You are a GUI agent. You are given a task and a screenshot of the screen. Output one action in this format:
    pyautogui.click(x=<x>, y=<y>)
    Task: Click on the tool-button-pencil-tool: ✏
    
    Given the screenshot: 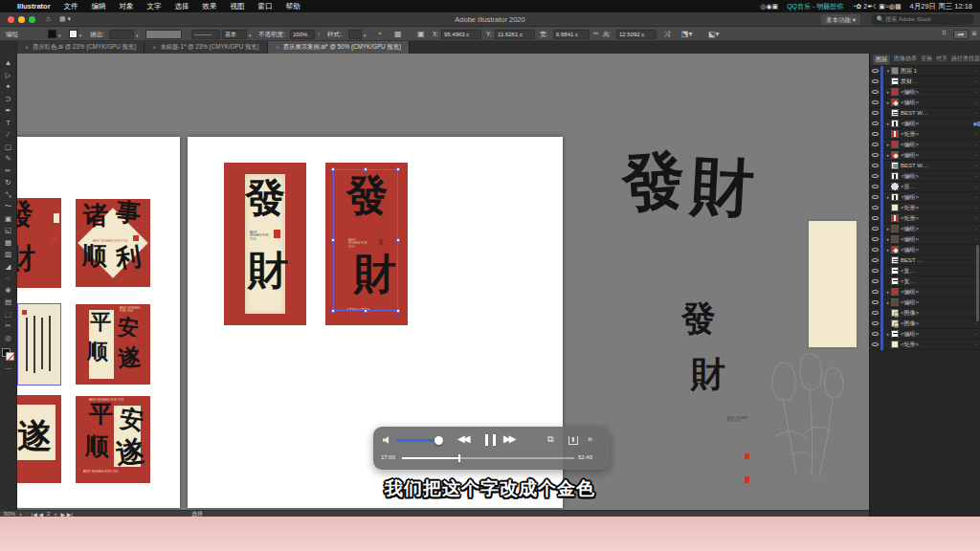 What is the action you would take?
    pyautogui.click(x=9, y=172)
    